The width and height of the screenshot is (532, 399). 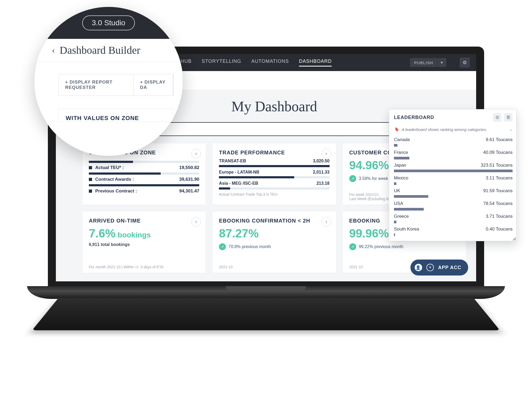 I want to click on leaderboard-row: UK91.59 Toucans, so click(x=453, y=192).